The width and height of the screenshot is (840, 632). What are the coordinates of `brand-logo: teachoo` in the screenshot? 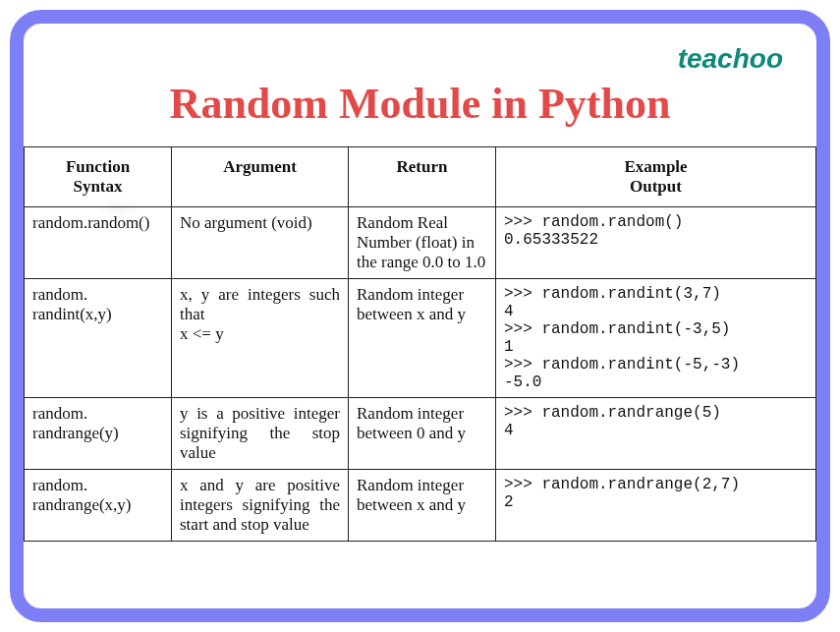 It's located at (731, 59).